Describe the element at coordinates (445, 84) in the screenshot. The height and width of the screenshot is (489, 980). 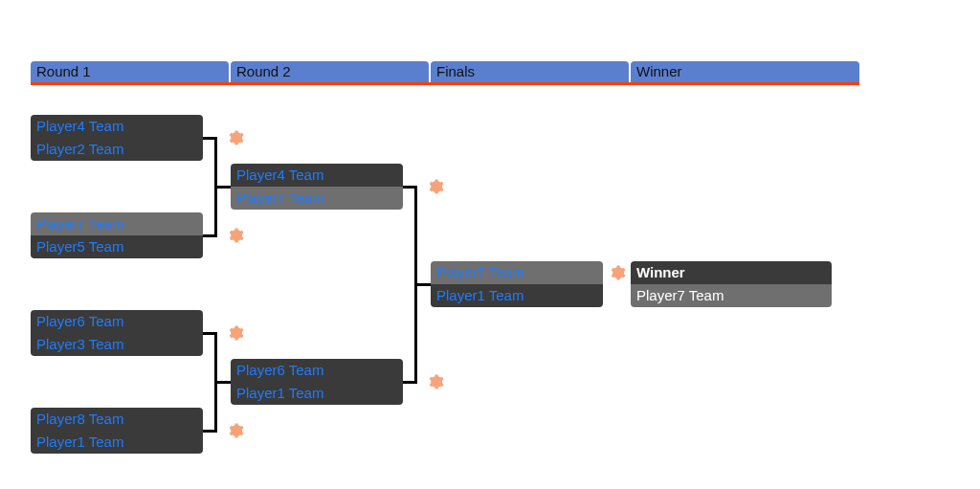
I see `header-underline` at that location.